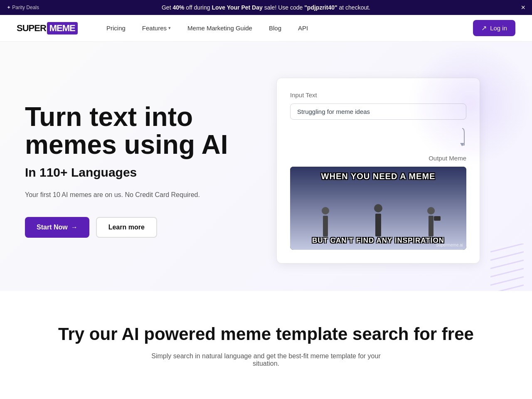 The height and width of the screenshot is (399, 532). What do you see at coordinates (170, 28) in the screenshot?
I see `chevron-down-icon: ▾` at bounding box center [170, 28].